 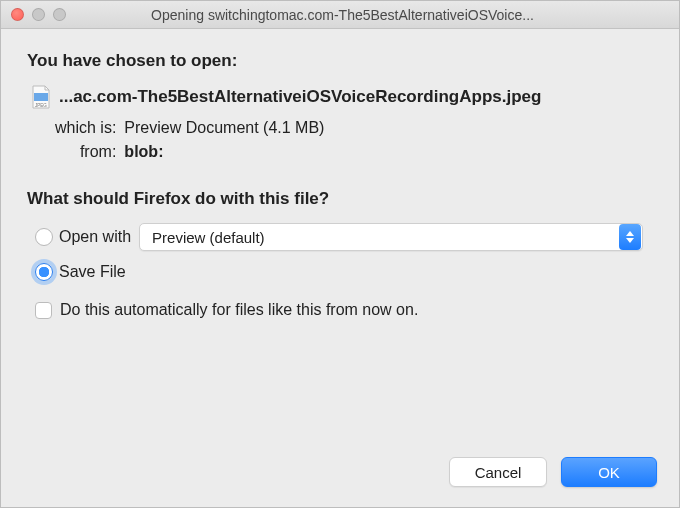 I want to click on file-row: JPEG ...ac.com-The5BestAlternativeiOSVoi…, so click(x=342, y=97).